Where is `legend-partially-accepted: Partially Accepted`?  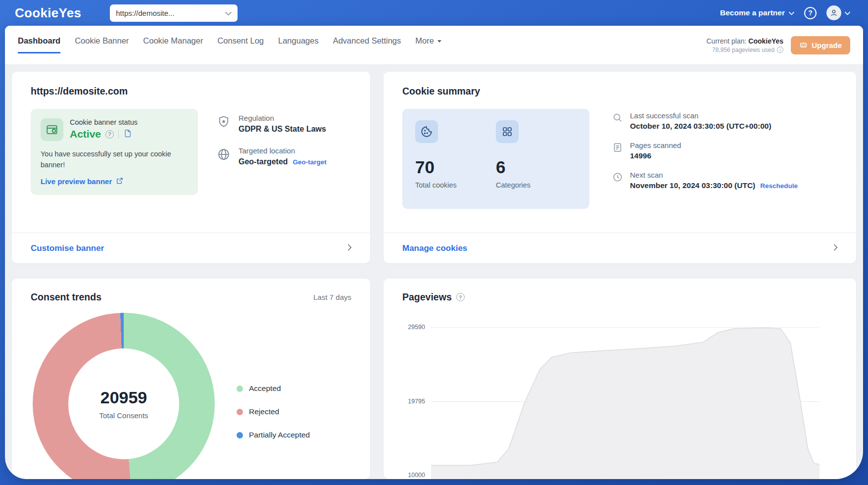 legend-partially-accepted: Partially Accepted is located at coordinates (273, 435).